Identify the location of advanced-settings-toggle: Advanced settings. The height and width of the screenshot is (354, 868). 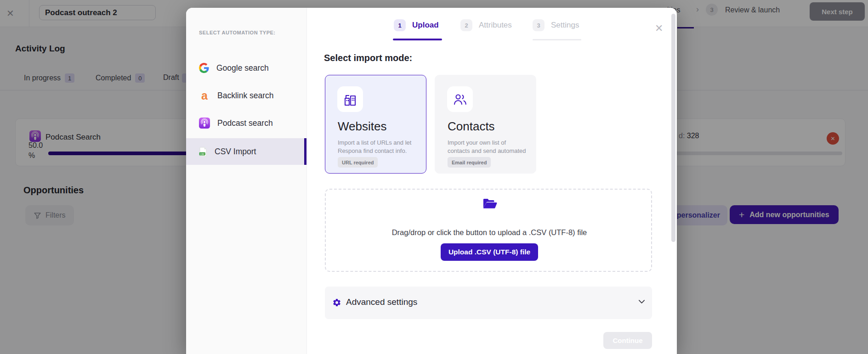
(488, 303).